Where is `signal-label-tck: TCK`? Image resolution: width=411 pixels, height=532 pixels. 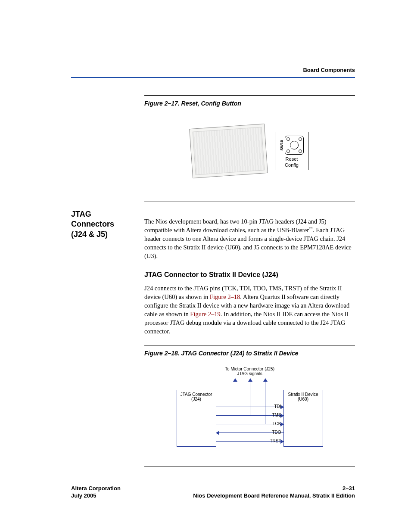
signal-label-tck: TCK is located at coordinates (277, 424).